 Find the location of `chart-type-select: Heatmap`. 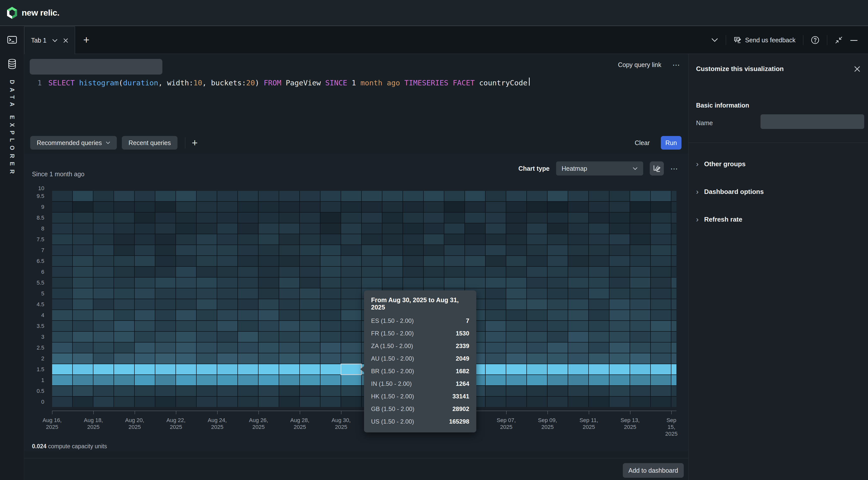

chart-type-select: Heatmap is located at coordinates (600, 169).